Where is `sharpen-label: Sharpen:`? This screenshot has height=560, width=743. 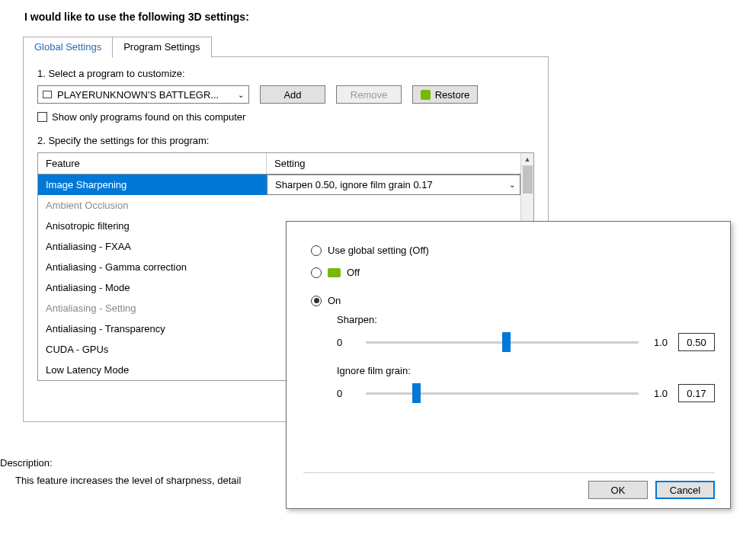 sharpen-label: Sharpen: is located at coordinates (526, 320).